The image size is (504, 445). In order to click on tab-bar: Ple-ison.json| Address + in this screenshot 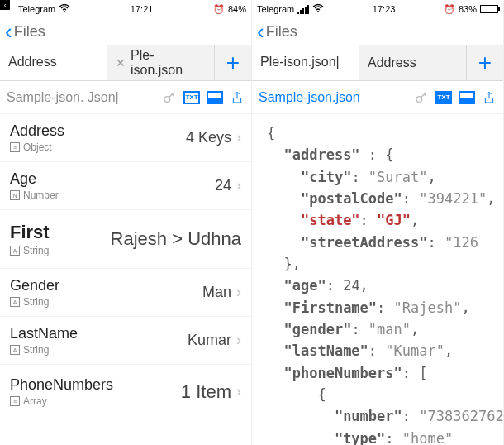, I will do `click(378, 63)`.